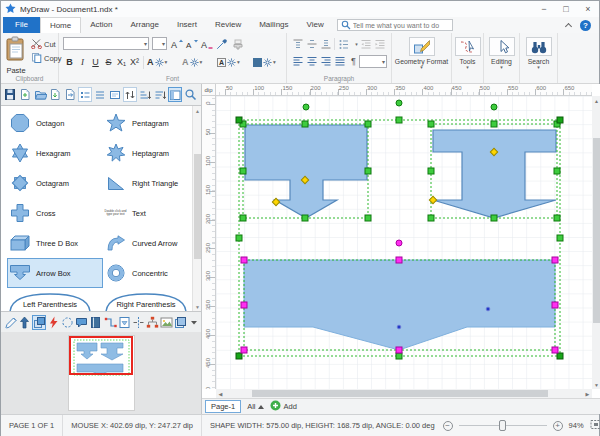 This screenshot has height=436, width=600. What do you see at coordinates (108, 62) in the screenshot?
I see `font-strikethrough-button: S` at bounding box center [108, 62].